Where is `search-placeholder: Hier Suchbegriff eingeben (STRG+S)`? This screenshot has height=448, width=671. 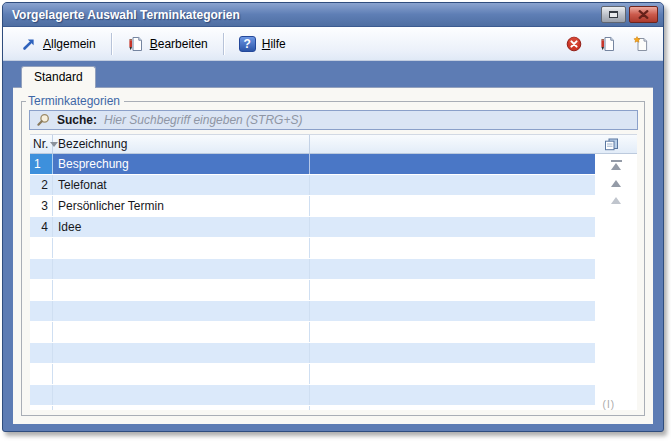
search-placeholder: Hier Suchbegriff eingeben (STRG+S) is located at coordinates (203, 120).